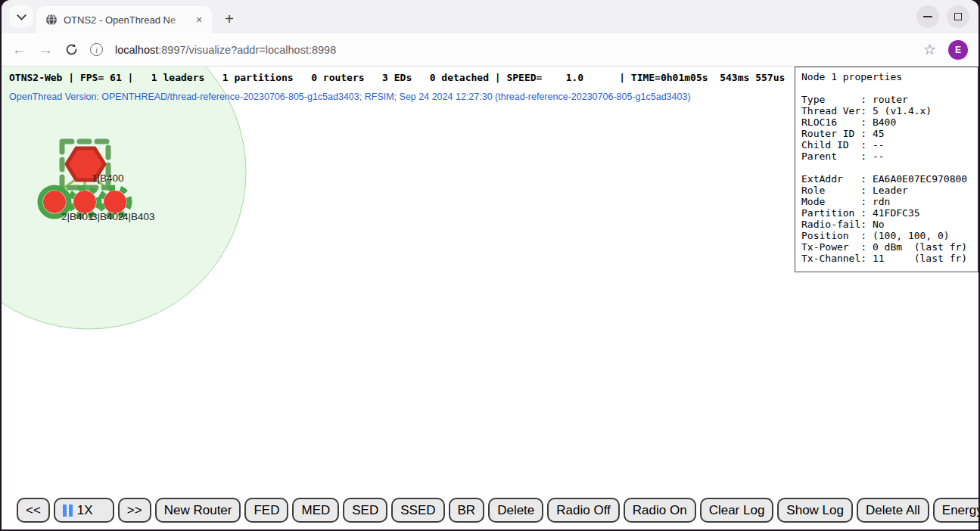 The image size is (980, 531). What do you see at coordinates (135, 510) in the screenshot?
I see `fast-forward-button: >>` at bounding box center [135, 510].